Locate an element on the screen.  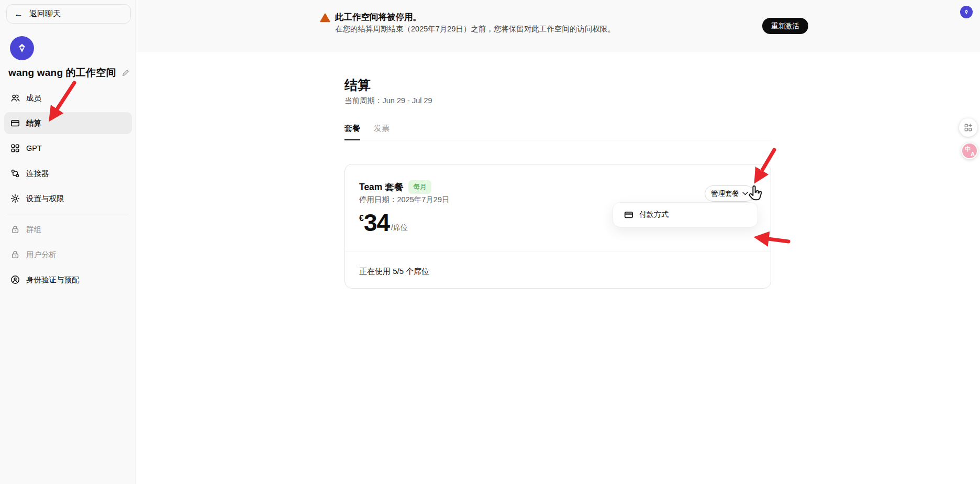
extension-translate-button: 中A is located at coordinates (970, 151).